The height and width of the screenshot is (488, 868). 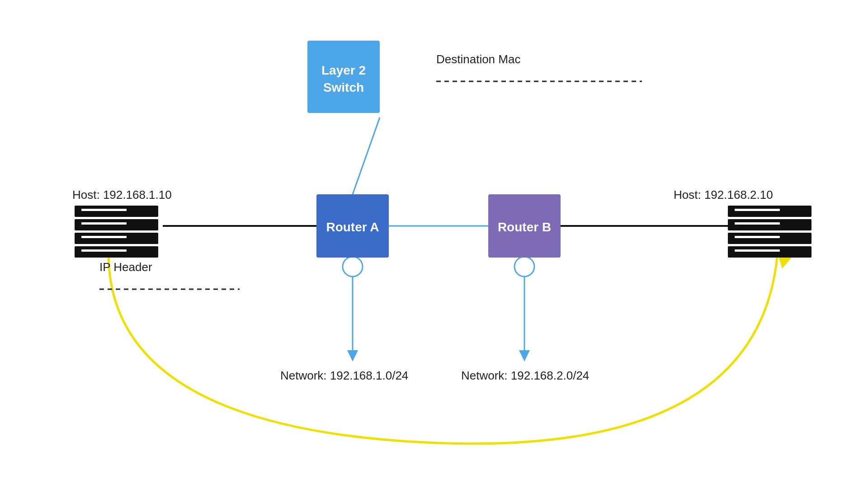 I want to click on hosta-icon-row1, so click(x=117, y=211).